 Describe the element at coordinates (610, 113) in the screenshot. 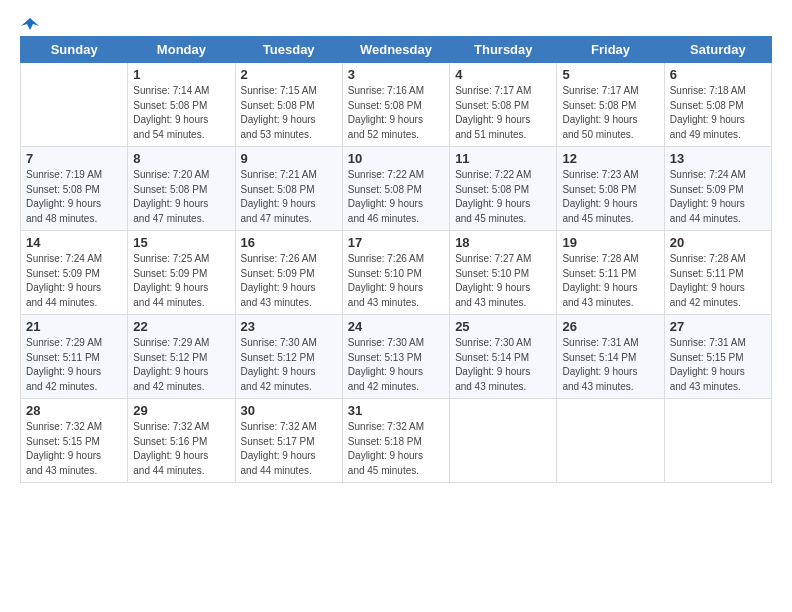

I see `day-info: Sunrise: 7:17 AM Sunset: 5:08 PM Dayligh…` at that location.